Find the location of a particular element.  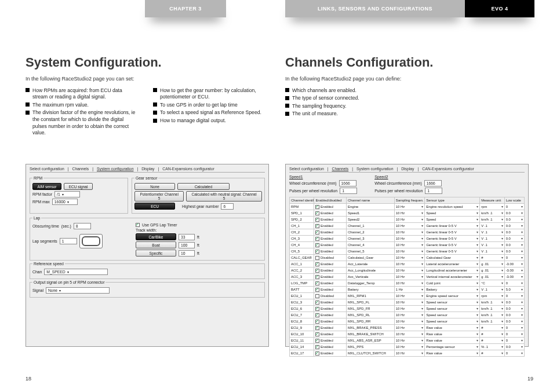

aim-sensor-button: AIM sensor is located at coordinates (47, 186).